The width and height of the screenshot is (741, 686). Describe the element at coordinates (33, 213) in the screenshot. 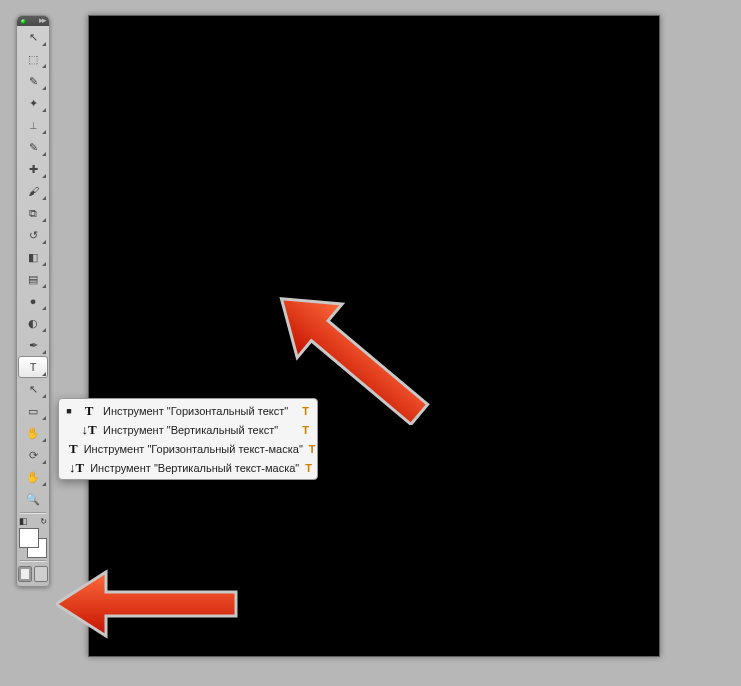

I see `clone-stamp-tool: ⧉` at that location.